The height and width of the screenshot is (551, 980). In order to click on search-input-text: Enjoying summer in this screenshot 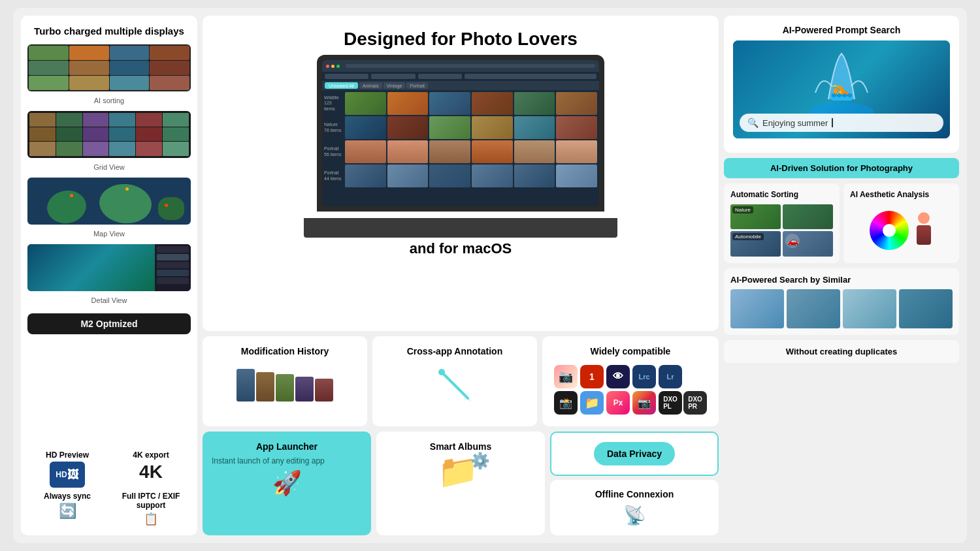, I will do `click(795, 123)`.